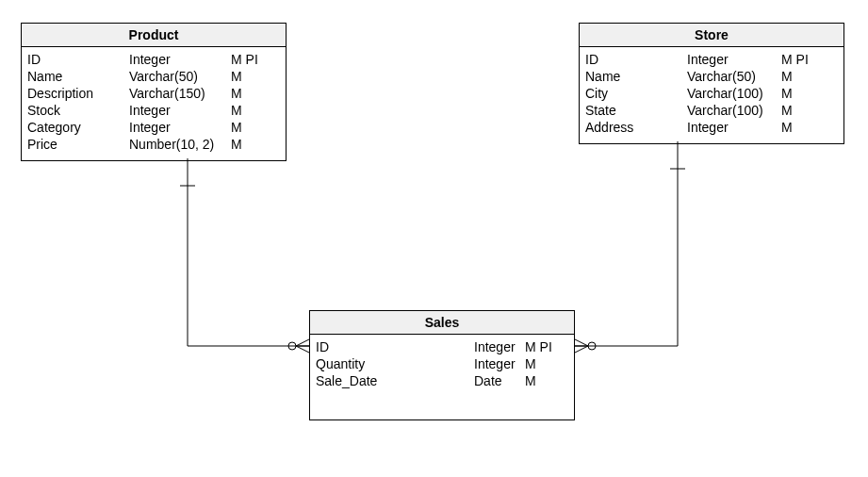 The width and height of the screenshot is (868, 477). What do you see at coordinates (712, 93) in the screenshot?
I see `attr-row: City Varchar(100) M` at bounding box center [712, 93].